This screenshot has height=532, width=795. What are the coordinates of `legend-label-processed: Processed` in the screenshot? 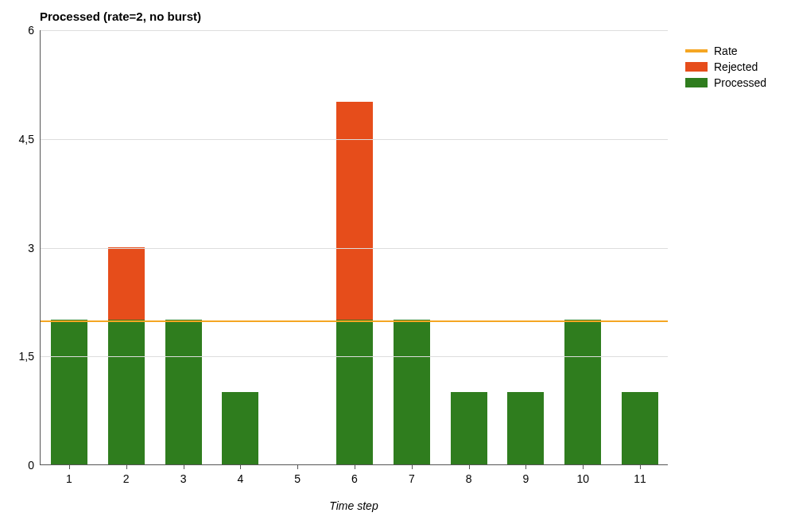 It's located at (740, 83).